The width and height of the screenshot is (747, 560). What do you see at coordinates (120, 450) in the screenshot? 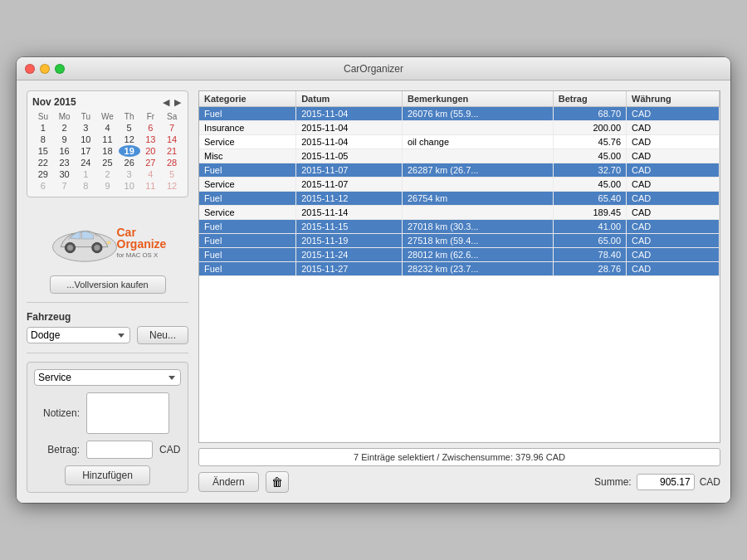
I see `betrag-input` at bounding box center [120, 450].